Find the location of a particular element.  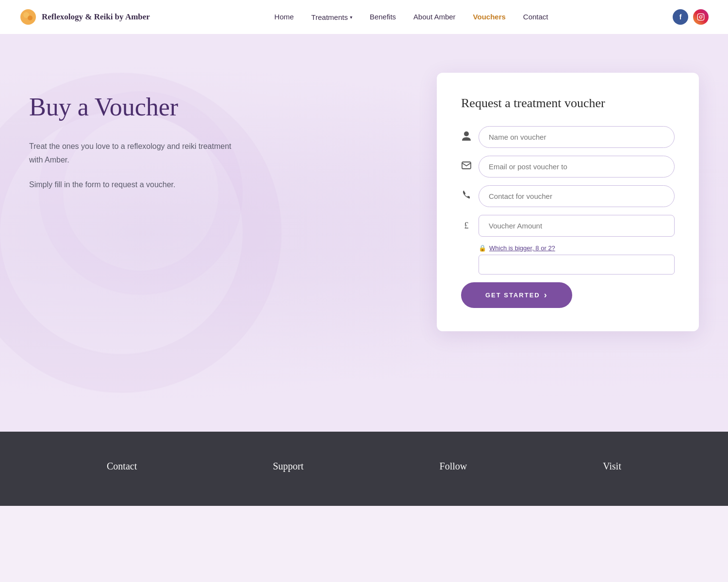

email-field-row is located at coordinates (568, 167).